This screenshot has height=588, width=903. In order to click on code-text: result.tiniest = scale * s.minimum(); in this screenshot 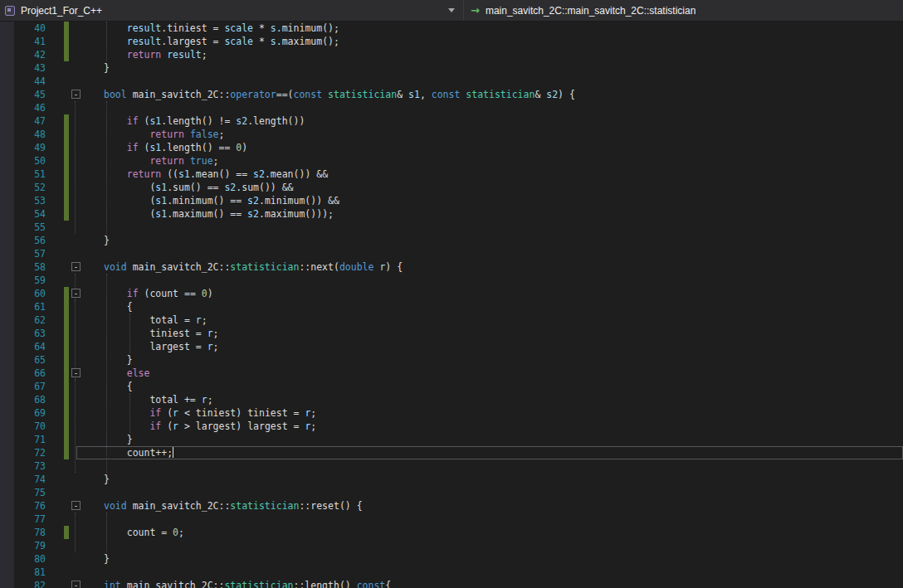, I will do `click(493, 28)`.